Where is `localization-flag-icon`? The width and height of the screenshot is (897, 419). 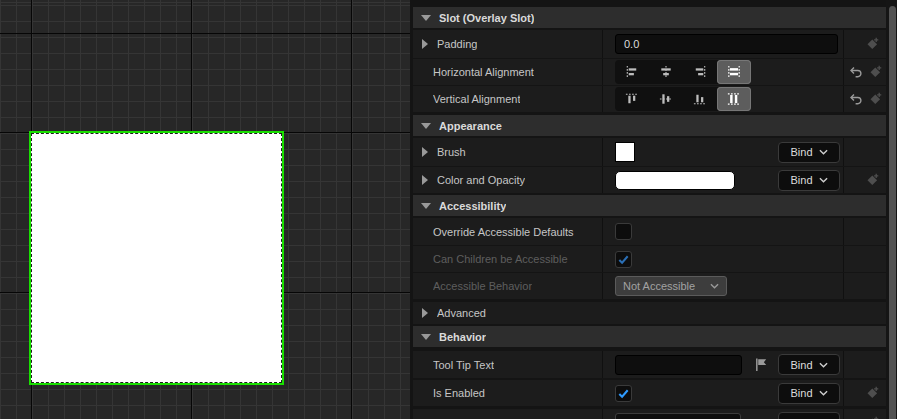 localization-flag-icon is located at coordinates (762, 364).